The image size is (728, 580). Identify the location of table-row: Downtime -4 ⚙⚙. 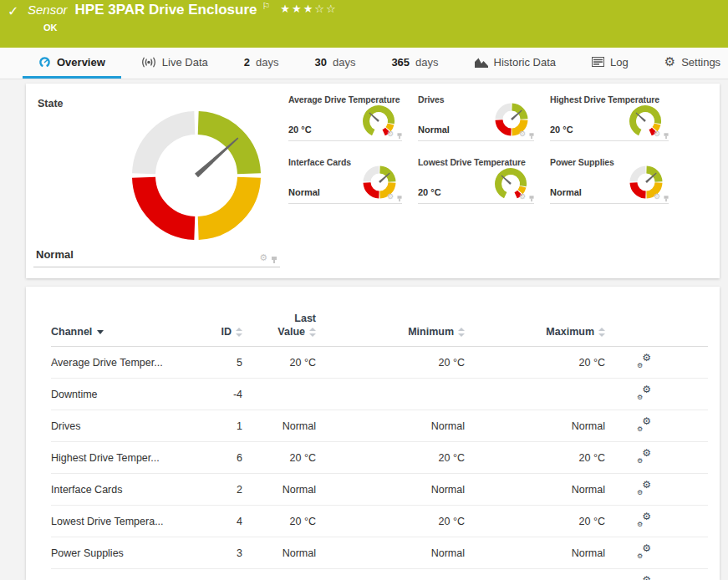
(379, 394).